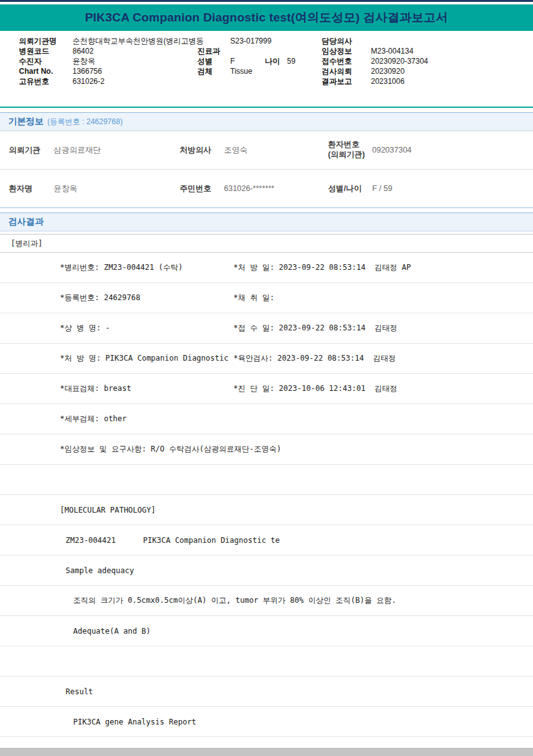 This screenshot has height=756, width=533. Describe the element at coordinates (322, 267) in the screenshot. I see `order-date-field: *처 방 일: 2023-09-22 08:53:14 김태정 AP` at that location.